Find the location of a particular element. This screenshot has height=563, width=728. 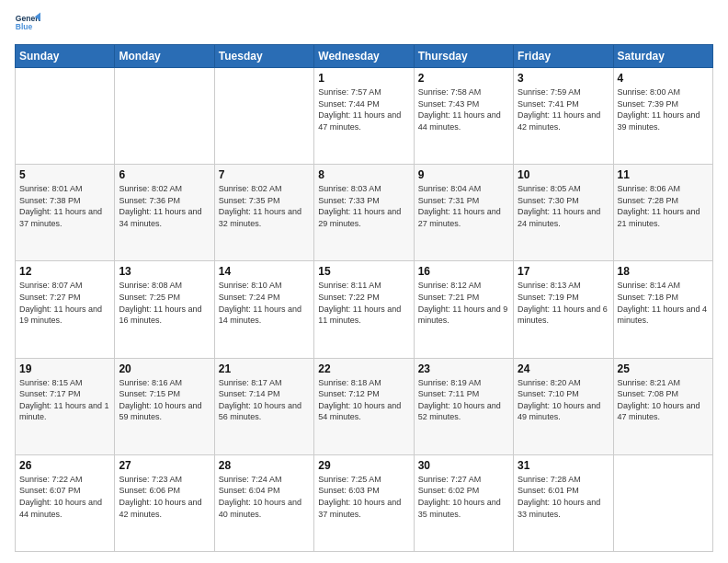

day-info: Sunrise: 8:13 AMSunset: 7:19 PMDaylight:… is located at coordinates (563, 303).